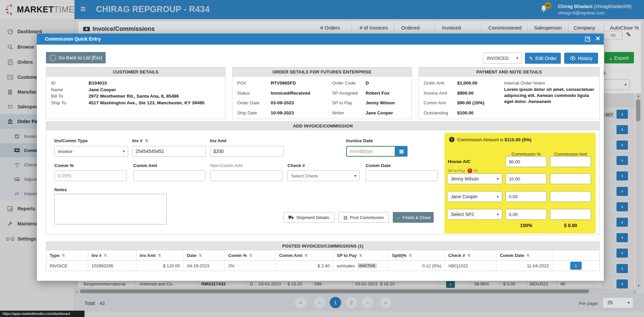  I want to click on status-label: Status, so click(254, 95).